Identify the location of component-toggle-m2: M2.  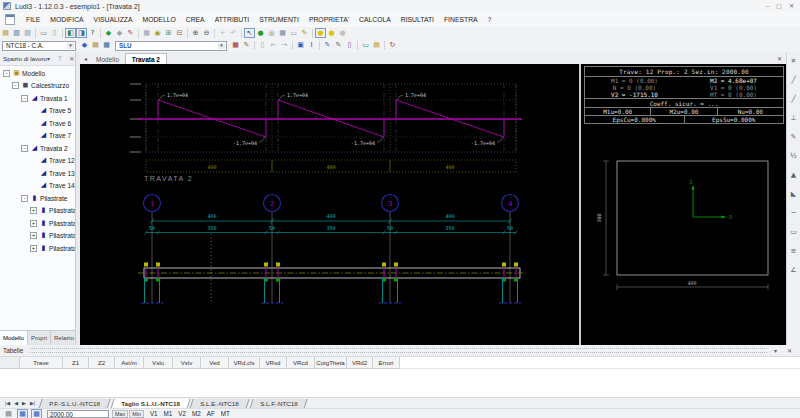
(196, 414).